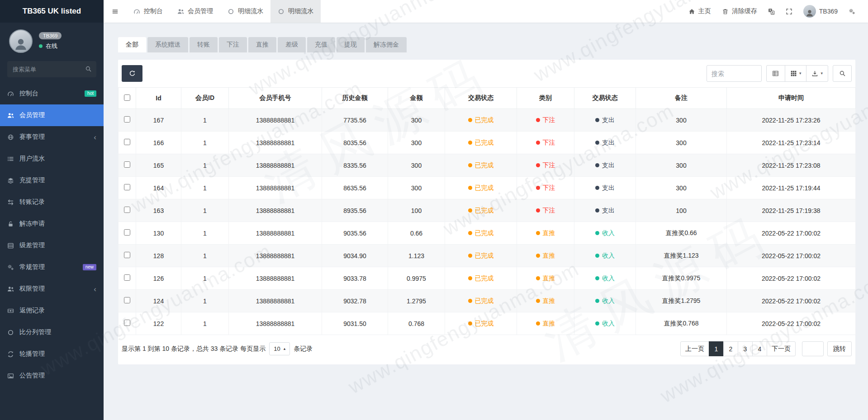  What do you see at coordinates (321, 45) in the screenshot?
I see `filter-tab-6: 充值` at bounding box center [321, 45].